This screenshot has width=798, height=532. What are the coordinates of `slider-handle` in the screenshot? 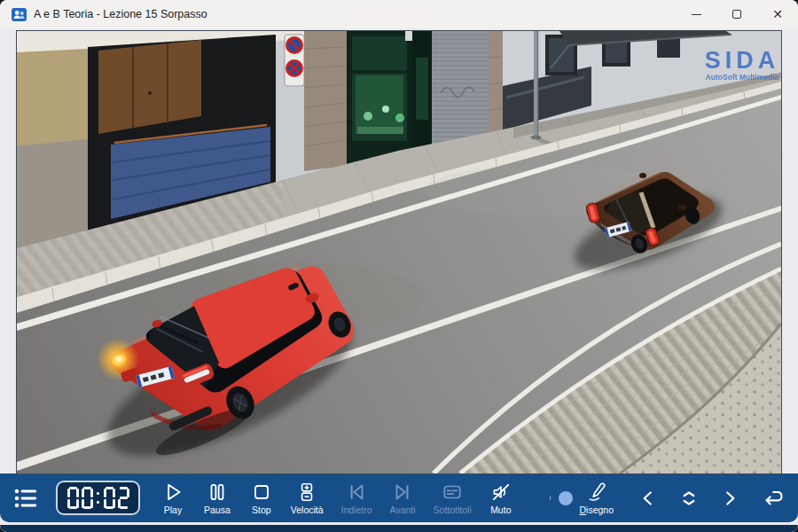 It's located at (566, 498).